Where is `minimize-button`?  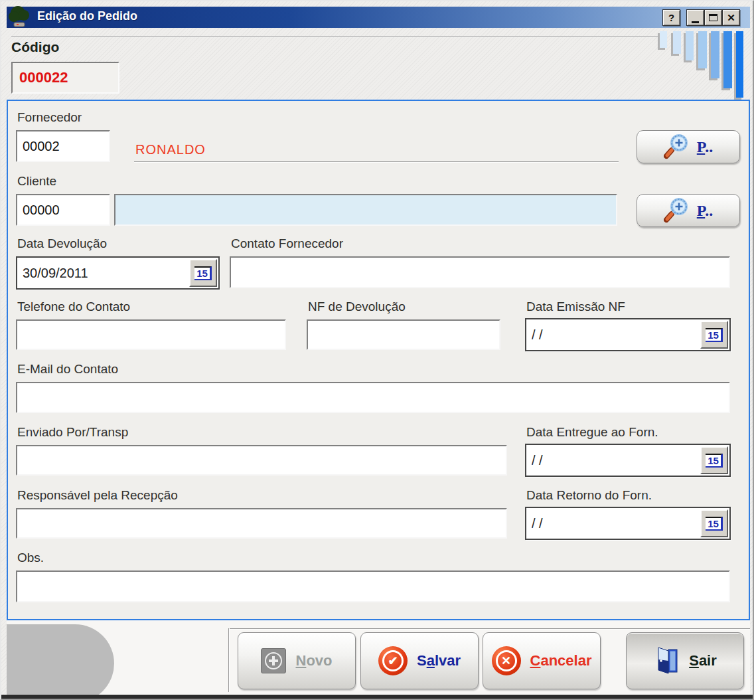
minimize-button is located at coordinates (696, 17).